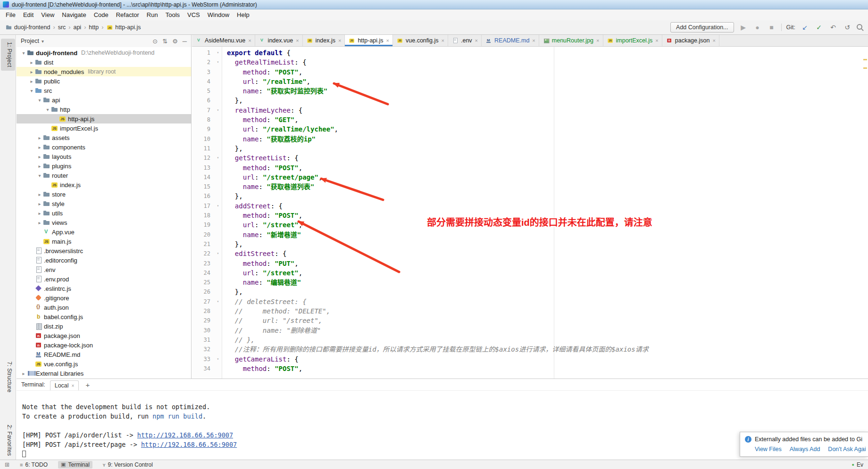  What do you see at coordinates (165, 41) in the screenshot?
I see `filter-icon: ⇅` at bounding box center [165, 41].